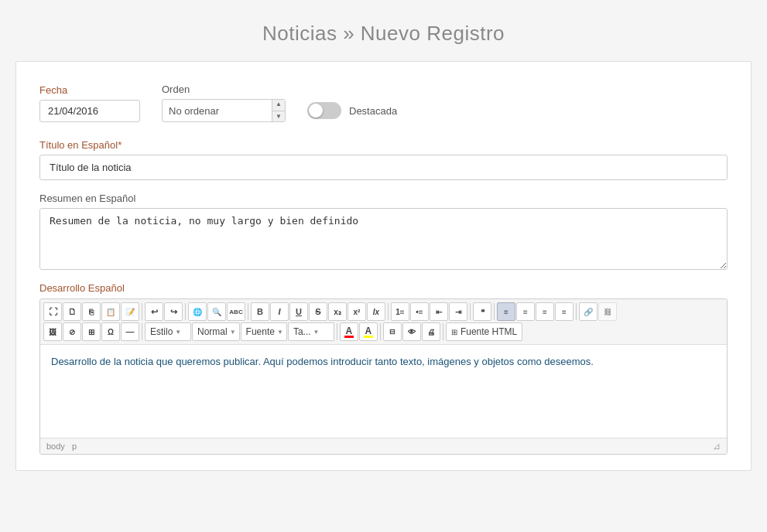  Describe the element at coordinates (74, 446) in the screenshot. I see `statusbar-p: p` at that location.